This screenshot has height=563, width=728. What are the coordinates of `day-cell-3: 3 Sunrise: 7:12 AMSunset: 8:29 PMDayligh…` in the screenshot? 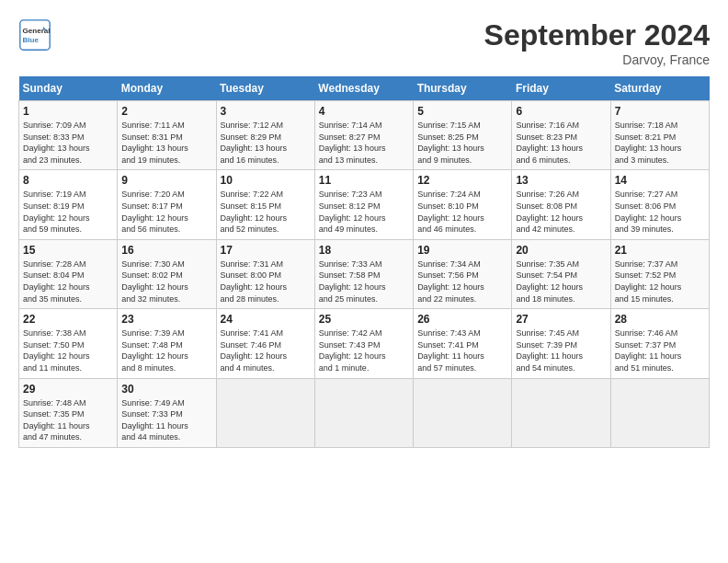 It's located at (265, 136).